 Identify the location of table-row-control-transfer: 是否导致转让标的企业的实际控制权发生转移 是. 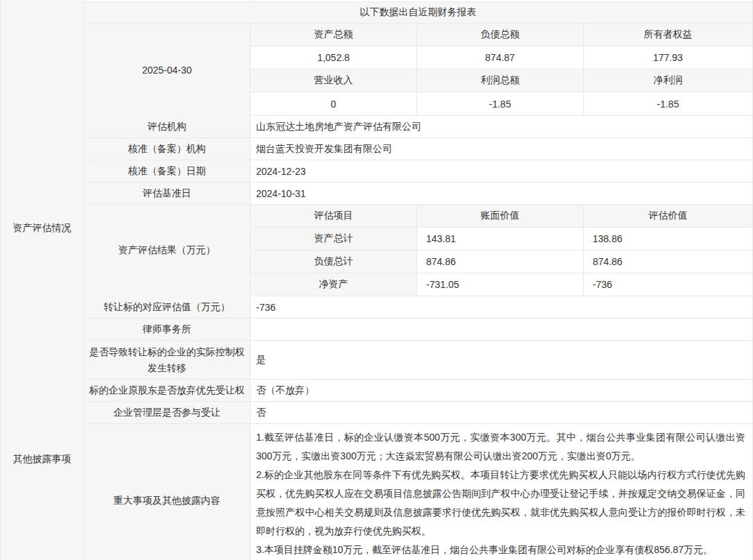
(418, 360).